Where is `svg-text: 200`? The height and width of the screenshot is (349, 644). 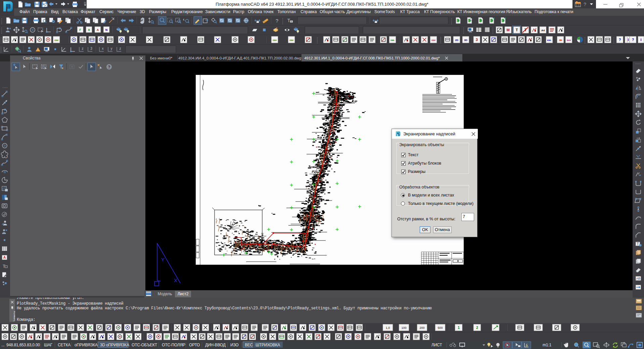
svg-text: 200 is located at coordinates (422, 328).